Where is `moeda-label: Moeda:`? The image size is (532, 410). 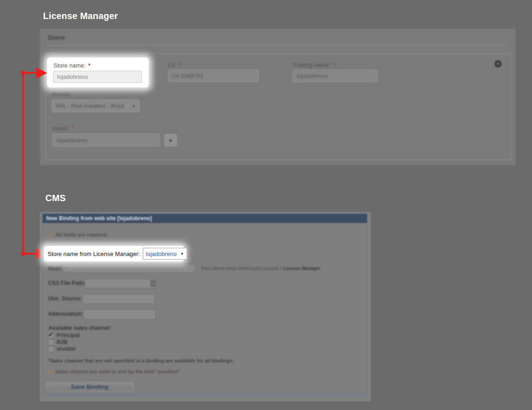
moeda-label: Moeda: is located at coordinates (62, 94).